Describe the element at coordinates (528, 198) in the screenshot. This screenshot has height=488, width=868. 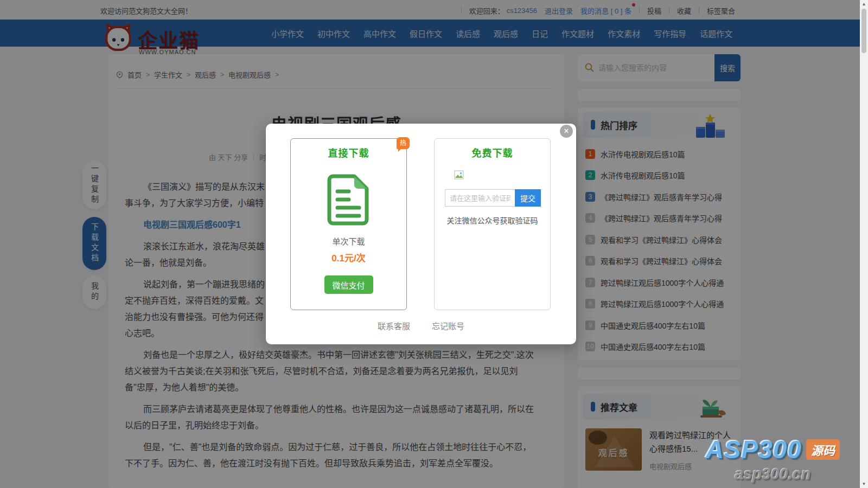
I see `captcha-submit-button: 提交` at that location.